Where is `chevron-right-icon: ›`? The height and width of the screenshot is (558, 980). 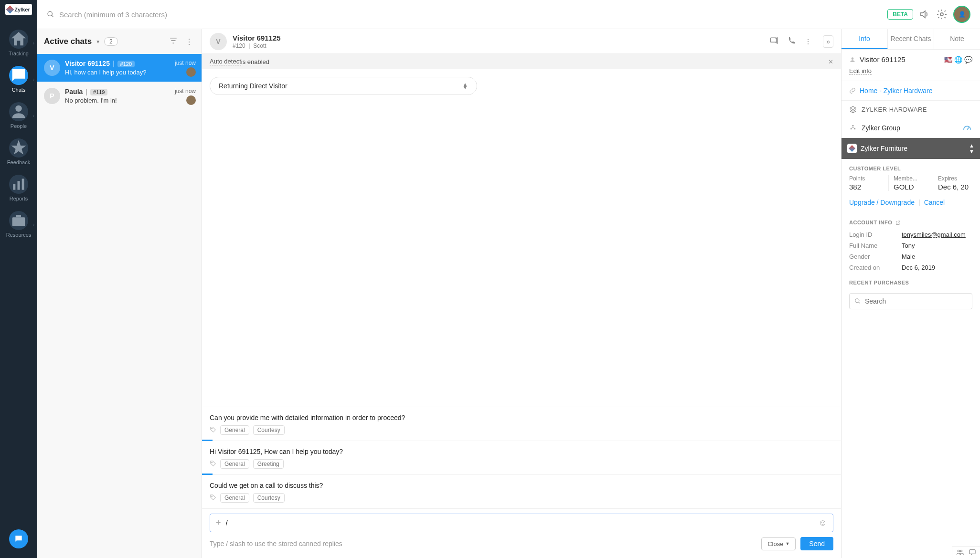 chevron-right-icon: › is located at coordinates (33, 79).